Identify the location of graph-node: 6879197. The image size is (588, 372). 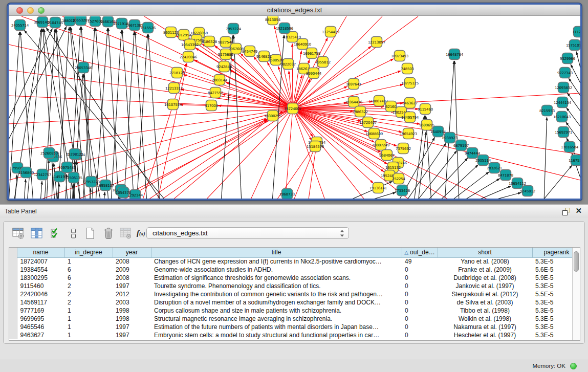
(461, 145).